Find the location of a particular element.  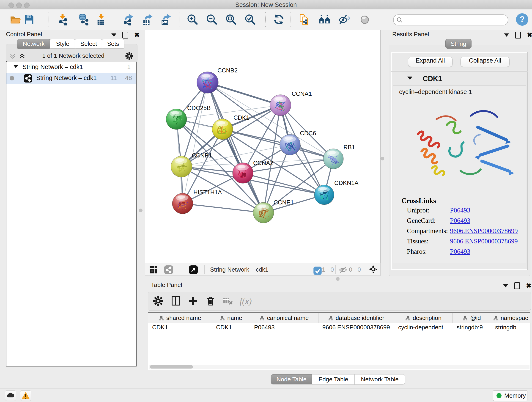

tab-sets: Sets is located at coordinates (113, 44).